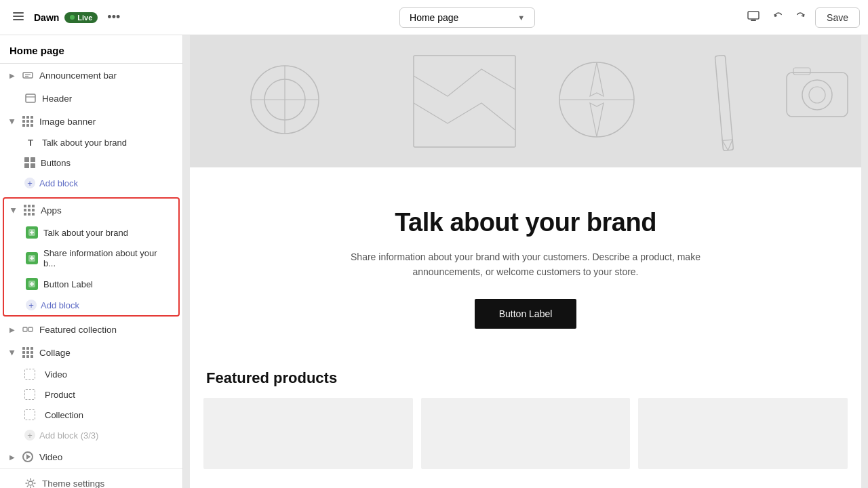 Image resolution: width=868 pixels, height=488 pixels. Describe the element at coordinates (91, 394) in the screenshot. I see `sidebar-child-product: Product` at that location.